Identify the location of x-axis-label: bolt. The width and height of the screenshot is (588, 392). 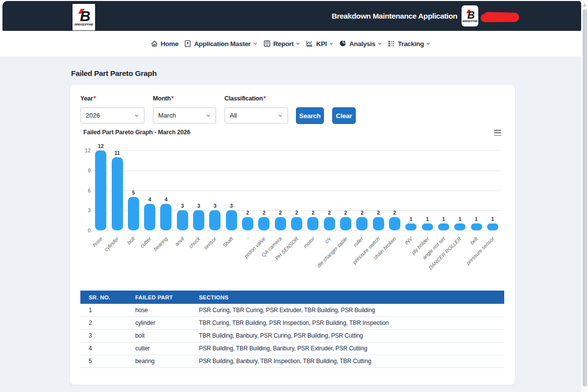
(131, 241).